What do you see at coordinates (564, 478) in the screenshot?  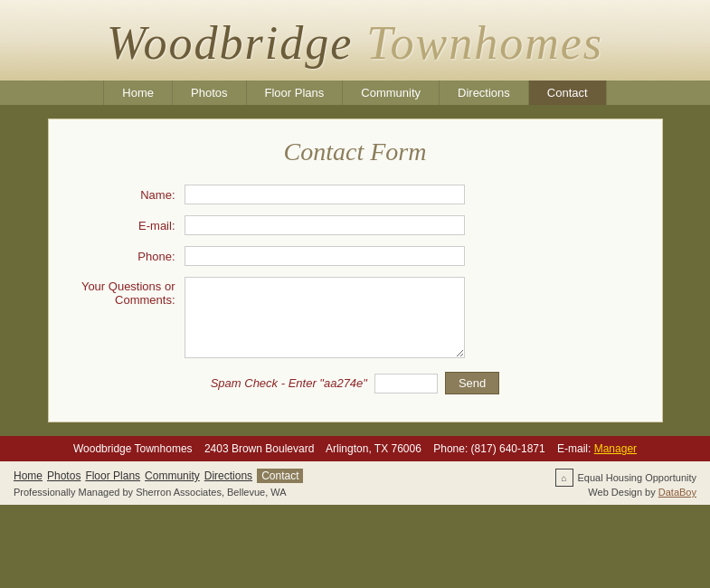 I see `eho-icon: ⌂` at bounding box center [564, 478].